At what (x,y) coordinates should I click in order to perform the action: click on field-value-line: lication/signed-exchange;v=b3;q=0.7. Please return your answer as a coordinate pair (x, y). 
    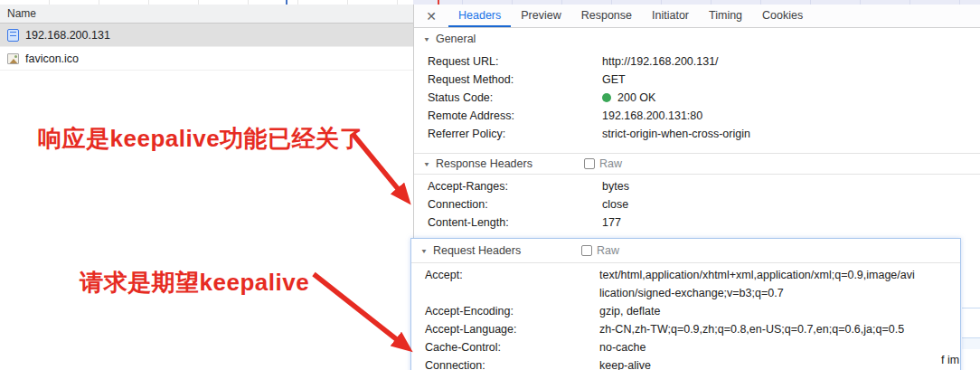
    Looking at the image, I should click on (779, 293).